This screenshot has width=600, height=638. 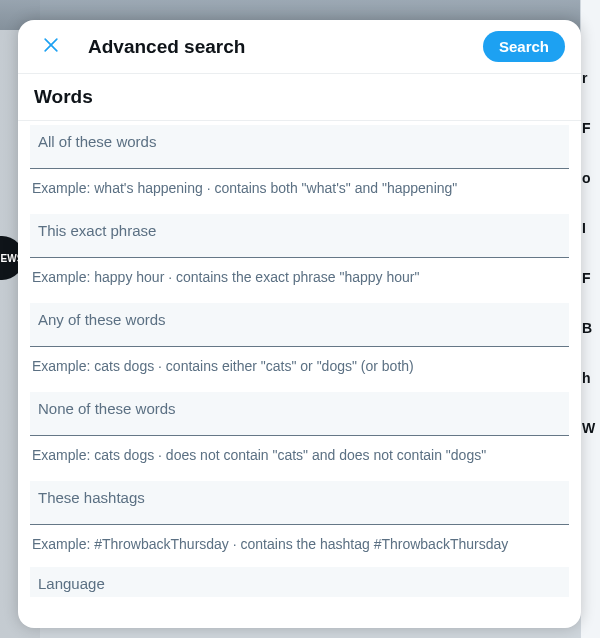 I want to click on hashtags-label: These hashtags, so click(x=300, y=498).